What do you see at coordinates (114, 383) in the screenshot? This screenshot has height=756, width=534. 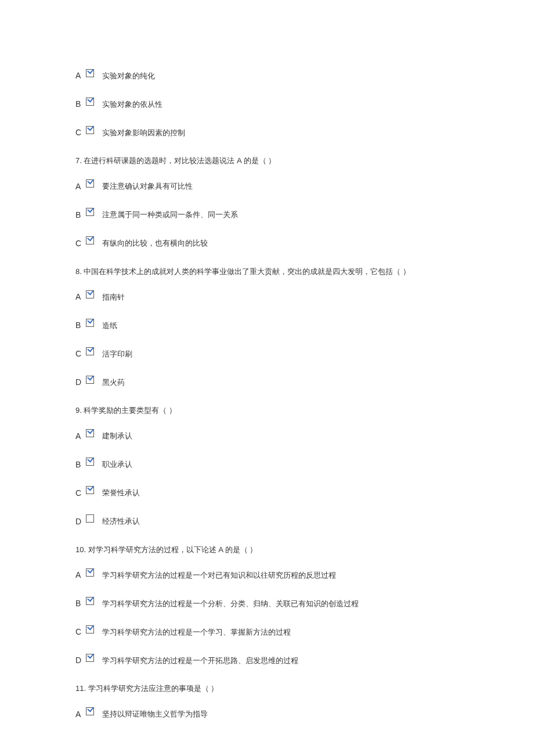 I see `option-text: 黑火药` at bounding box center [114, 383].